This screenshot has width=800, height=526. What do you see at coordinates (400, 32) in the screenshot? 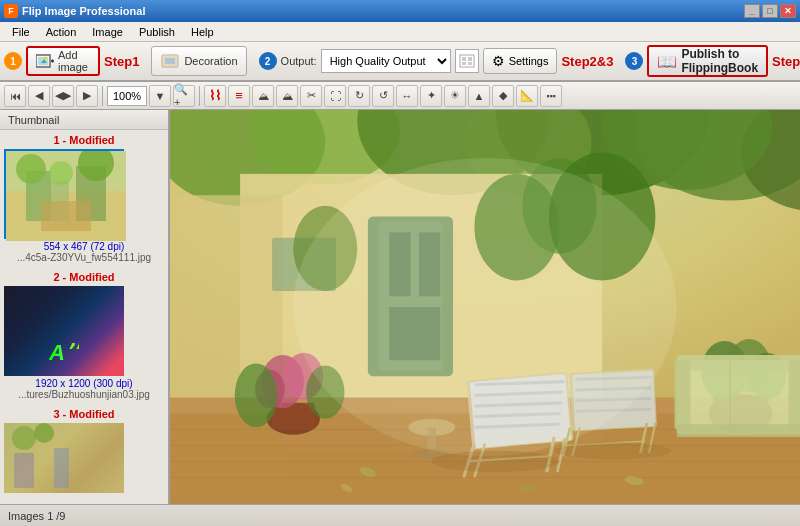
I see `menu-bar: File Action Image Publish Help` at bounding box center [400, 32].